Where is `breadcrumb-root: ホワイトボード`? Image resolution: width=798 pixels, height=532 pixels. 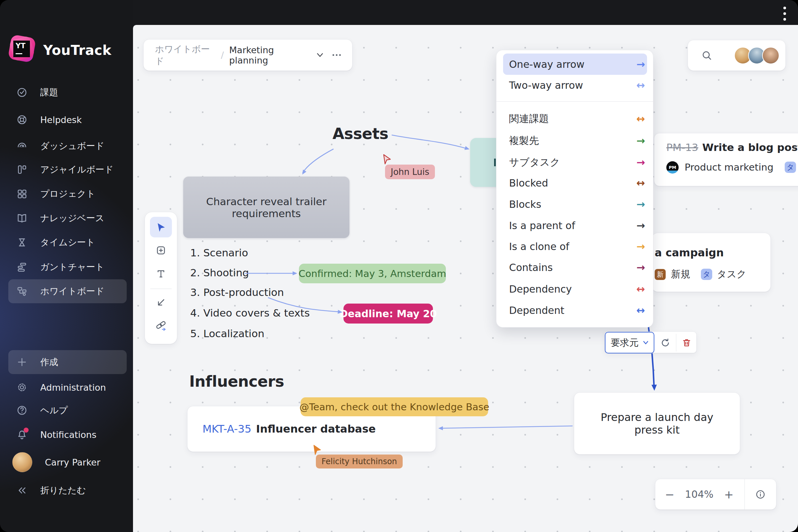 breadcrumb-root: ホワイトボード is located at coordinates (185, 55).